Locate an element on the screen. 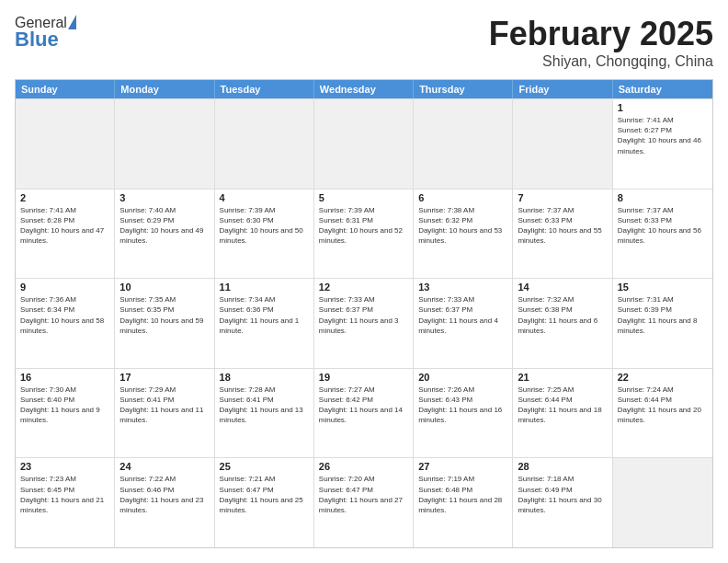 This screenshot has height=563, width=728. day-number: 5 is located at coordinates (364, 198).